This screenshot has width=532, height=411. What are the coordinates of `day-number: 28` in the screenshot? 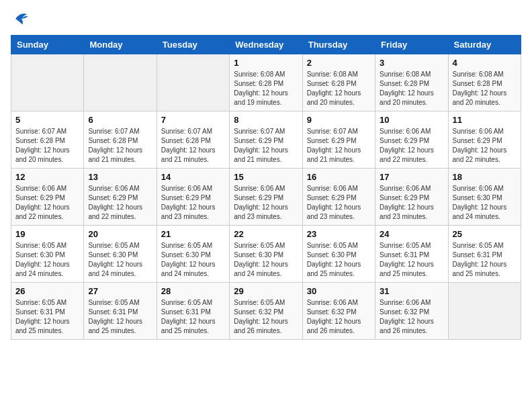 It's located at (193, 291).